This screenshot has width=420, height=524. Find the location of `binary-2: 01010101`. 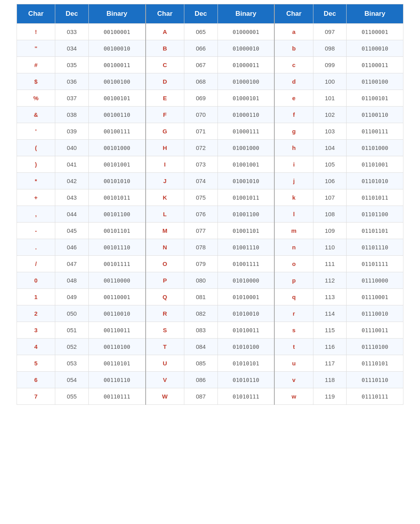

binary-2: 01010101 is located at coordinates (246, 363).